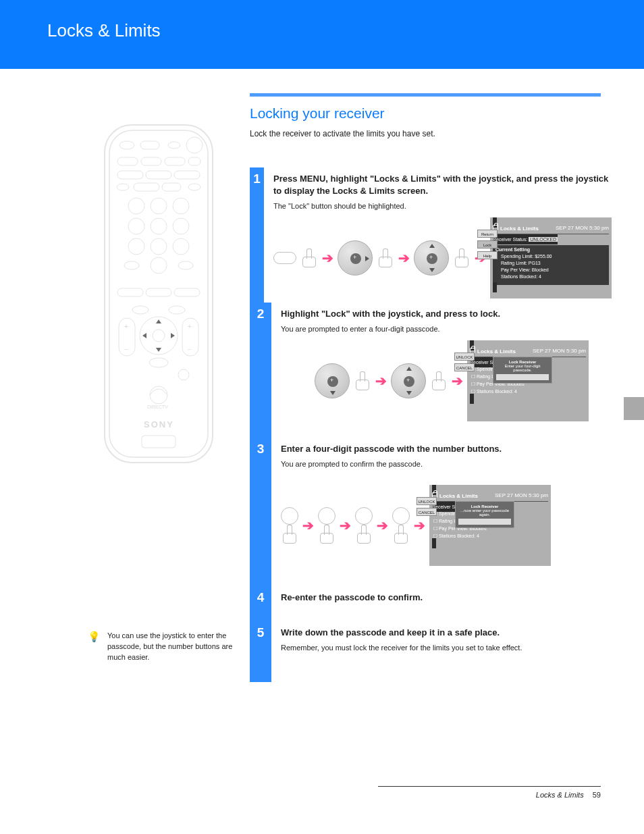 The image size is (644, 834). What do you see at coordinates (435, 652) in the screenshot?
I see `step-5: 5 Write down the passcode and keep it in…` at bounding box center [435, 652].